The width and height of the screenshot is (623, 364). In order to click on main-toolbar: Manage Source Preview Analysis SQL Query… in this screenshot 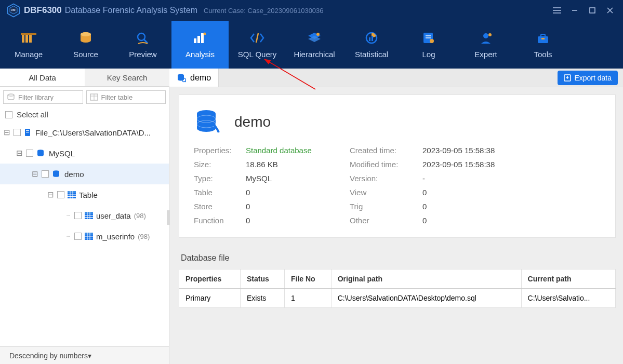, I will do `click(312, 45)`.